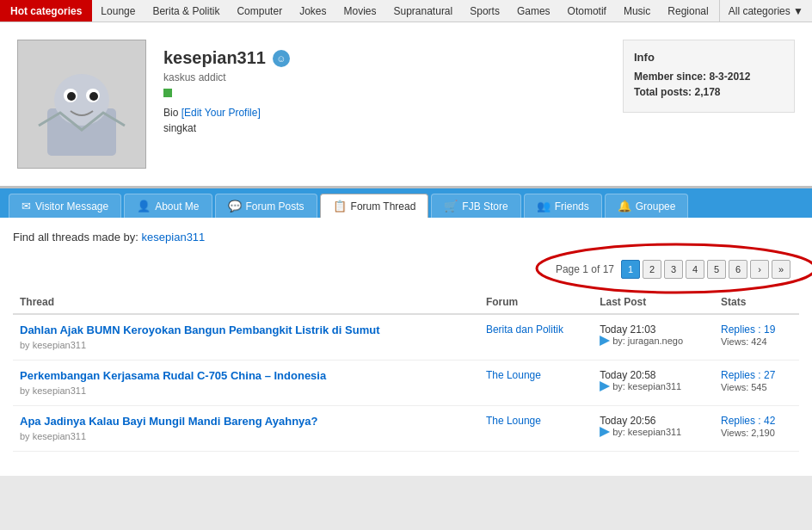 Image resolution: width=812 pixels, height=530 pixels. What do you see at coordinates (406, 269) in the screenshot?
I see `pagination-row: Page 1 of 17 1 2 3 4 5 6 › »` at bounding box center [406, 269].